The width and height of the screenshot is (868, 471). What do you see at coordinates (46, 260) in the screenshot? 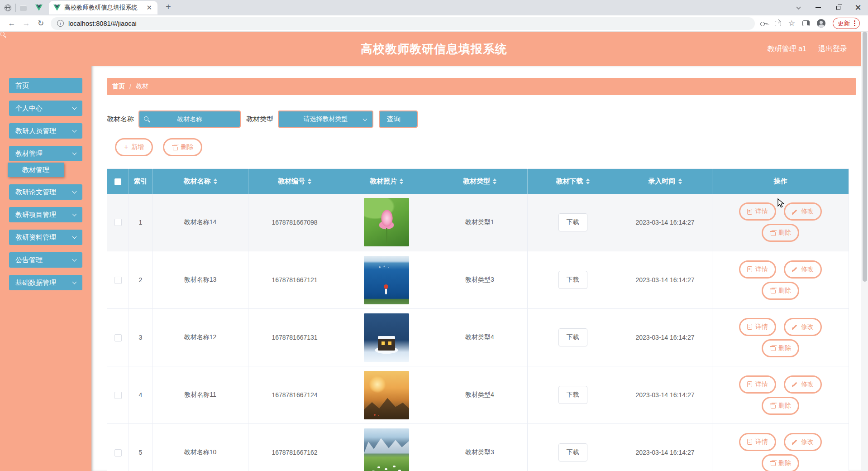
I see `sidebar-item-公告管理: 公告管理` at bounding box center [46, 260].